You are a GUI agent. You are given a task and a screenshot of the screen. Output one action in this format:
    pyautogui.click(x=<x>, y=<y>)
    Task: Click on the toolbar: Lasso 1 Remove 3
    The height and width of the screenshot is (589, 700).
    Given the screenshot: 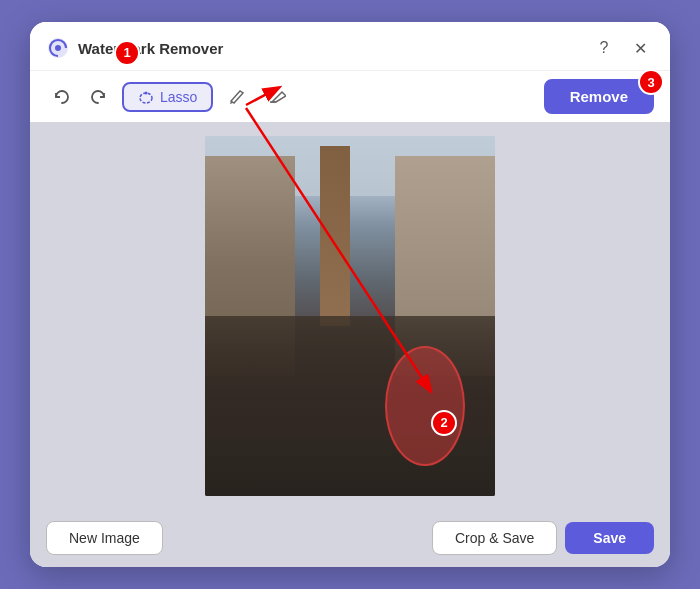 What is the action you would take?
    pyautogui.click(x=350, y=96)
    